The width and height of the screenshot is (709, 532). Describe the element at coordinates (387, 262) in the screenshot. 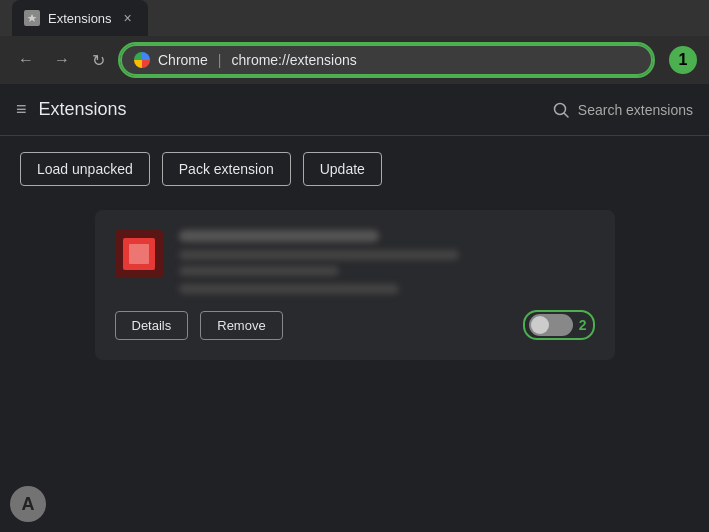

I see `extension-details` at that location.